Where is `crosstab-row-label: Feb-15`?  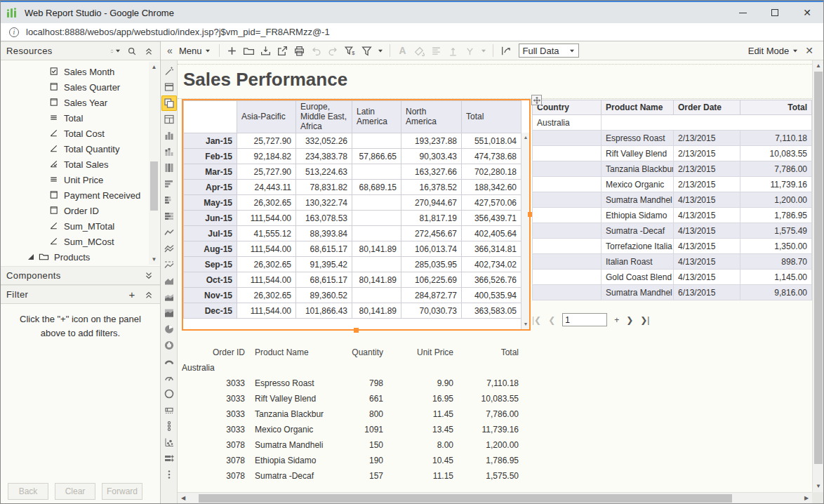
crosstab-row-label: Feb-15 is located at coordinates (211, 157).